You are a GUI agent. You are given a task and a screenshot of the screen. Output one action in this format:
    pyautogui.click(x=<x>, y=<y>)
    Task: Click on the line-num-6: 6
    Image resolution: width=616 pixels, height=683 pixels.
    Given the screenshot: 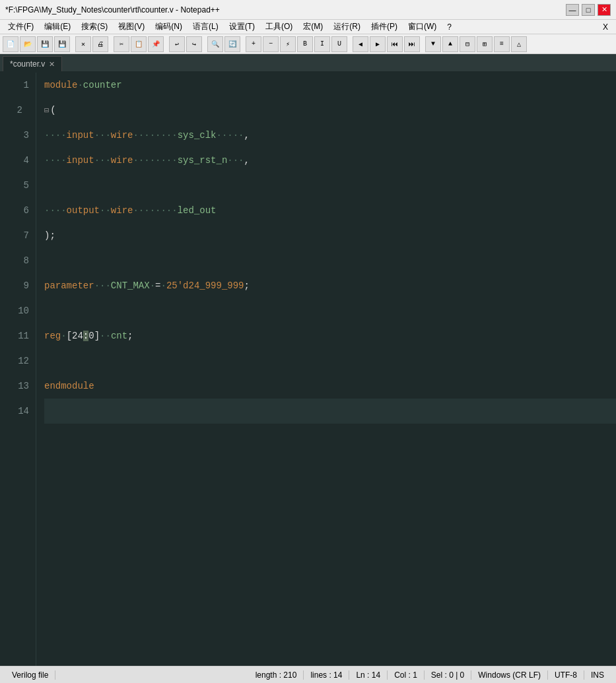 What is the action you would take?
    pyautogui.click(x=15, y=211)
    